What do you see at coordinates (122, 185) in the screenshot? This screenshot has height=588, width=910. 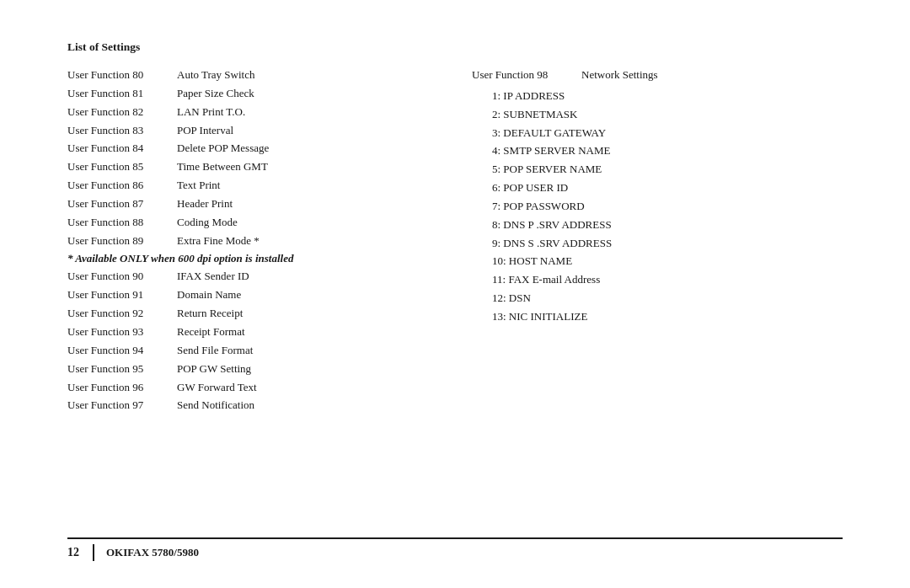 I see `function-label: User Function 86` at bounding box center [122, 185].